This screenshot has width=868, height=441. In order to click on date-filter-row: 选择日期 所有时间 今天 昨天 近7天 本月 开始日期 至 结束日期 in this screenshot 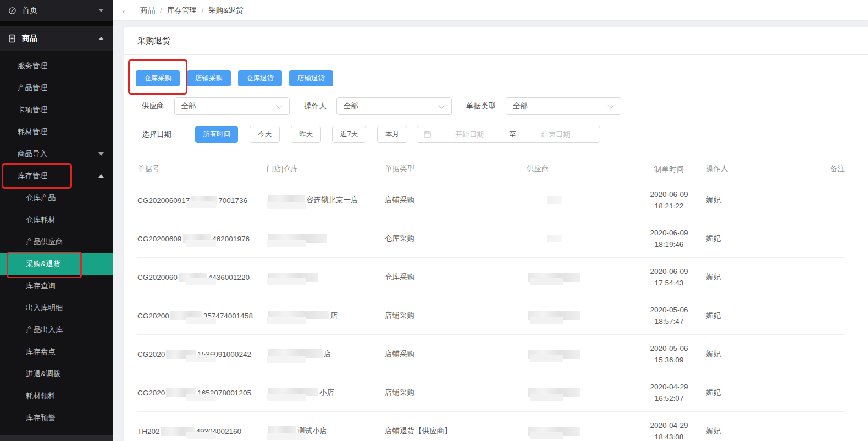, I will do `click(505, 134)`.